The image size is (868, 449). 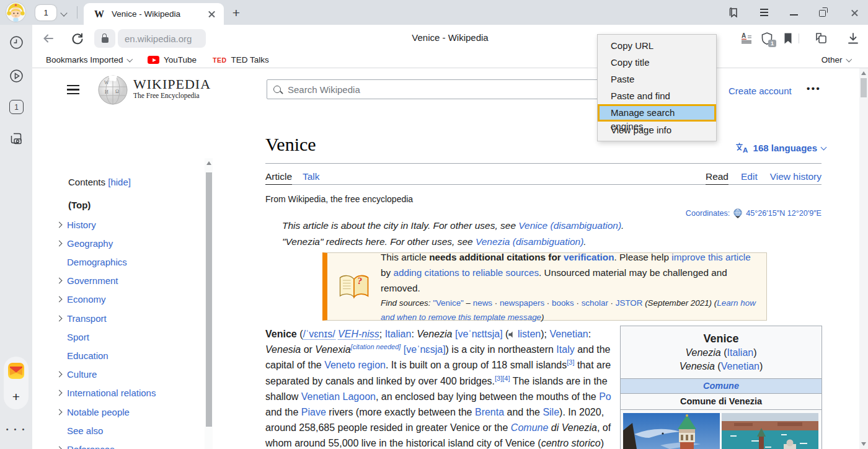 What do you see at coordinates (466, 273) in the screenshot?
I see `link: adding citations to reliable sources` at bounding box center [466, 273].